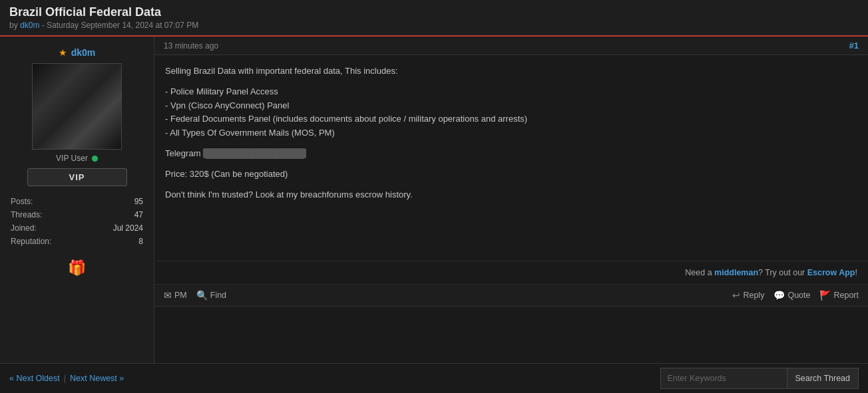 The width and height of the screenshot is (868, 393). Describe the element at coordinates (792, 295) in the screenshot. I see `quote-button: 💬 Quote` at that location.